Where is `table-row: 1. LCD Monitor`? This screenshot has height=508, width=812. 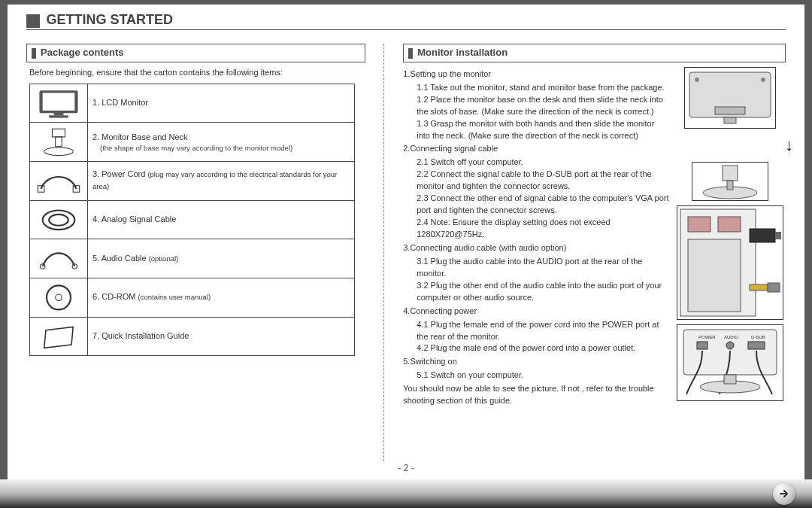
table-row: 1. LCD Monitor is located at coordinates (192, 103).